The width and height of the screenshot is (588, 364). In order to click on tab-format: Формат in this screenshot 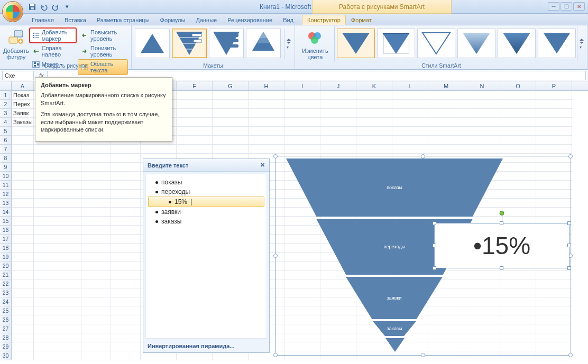, I will do `click(362, 20)`.